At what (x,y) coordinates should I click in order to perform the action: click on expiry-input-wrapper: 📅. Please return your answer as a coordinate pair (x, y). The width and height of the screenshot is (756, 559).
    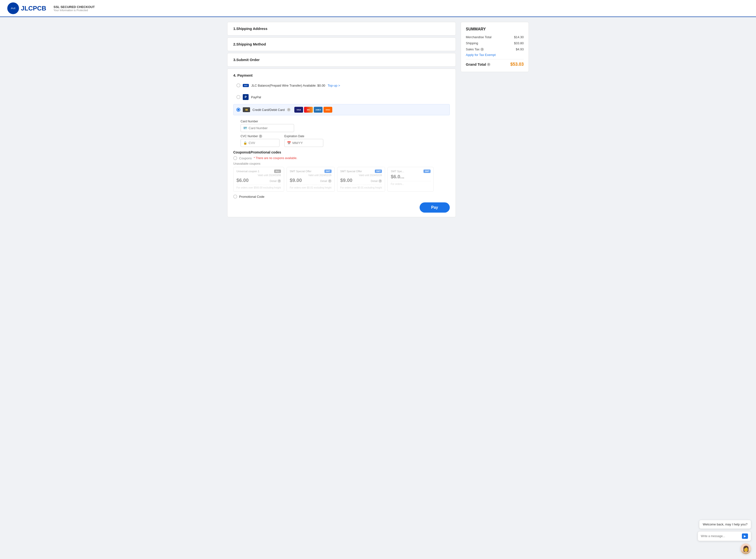
    Looking at the image, I should click on (304, 143).